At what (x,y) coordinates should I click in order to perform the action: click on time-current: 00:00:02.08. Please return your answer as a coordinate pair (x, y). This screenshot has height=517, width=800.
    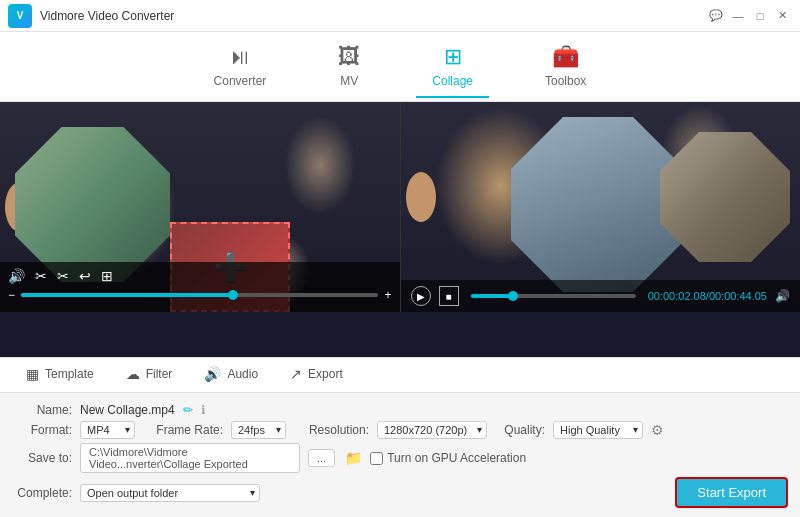
    Looking at the image, I should click on (677, 296).